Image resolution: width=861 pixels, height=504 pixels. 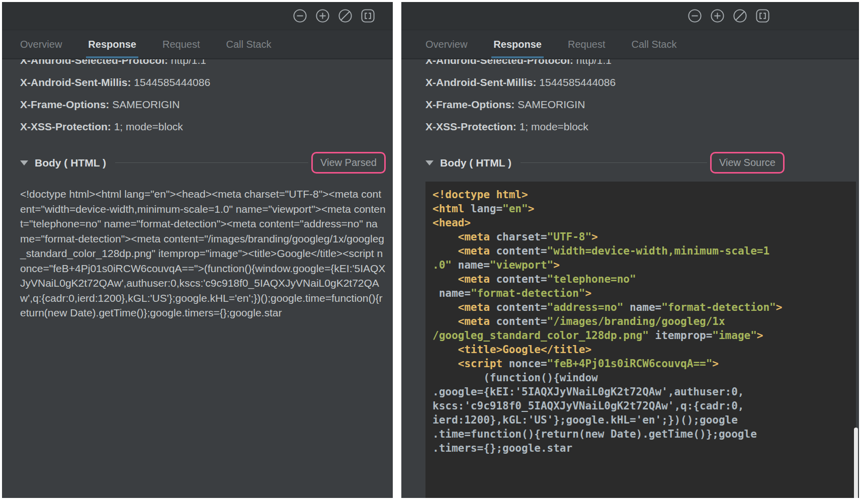 I want to click on body-section-header: Body ( HTML ) View Source, so click(x=605, y=163).